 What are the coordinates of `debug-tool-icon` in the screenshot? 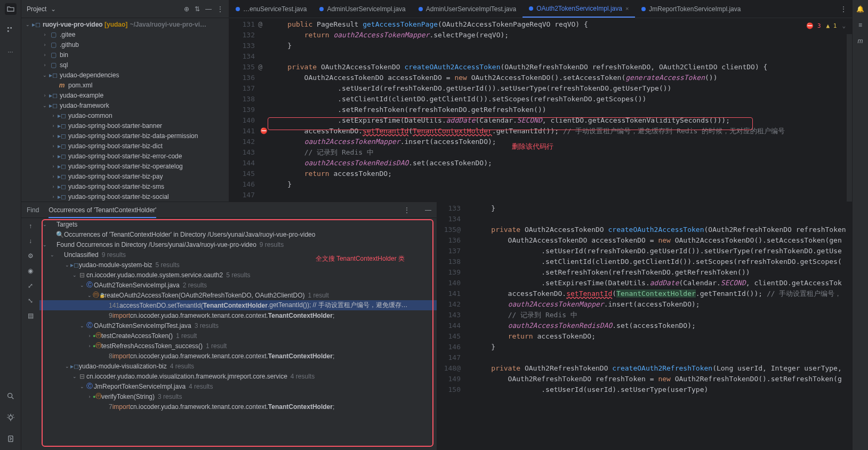 It's located at (11, 417).